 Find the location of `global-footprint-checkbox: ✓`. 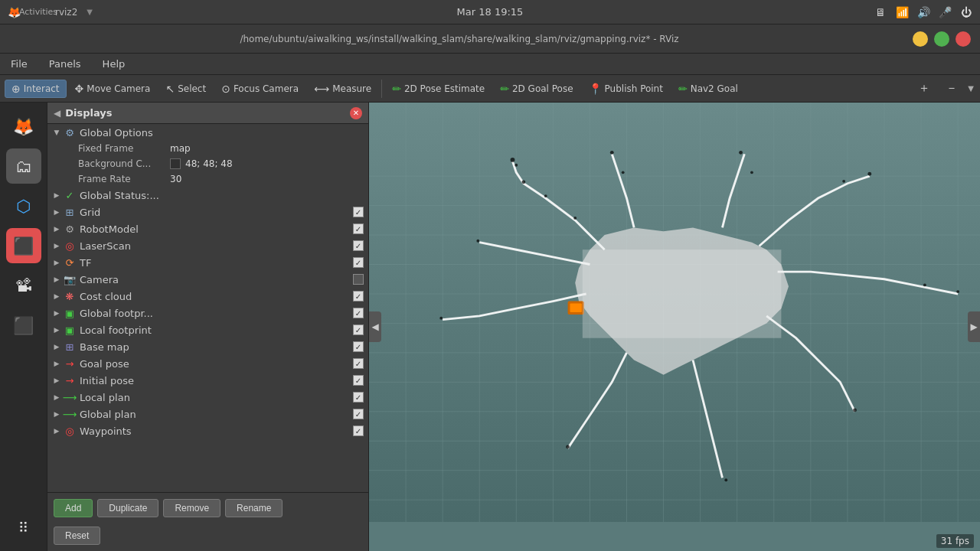

global-footprint-checkbox: ✓ is located at coordinates (358, 313).